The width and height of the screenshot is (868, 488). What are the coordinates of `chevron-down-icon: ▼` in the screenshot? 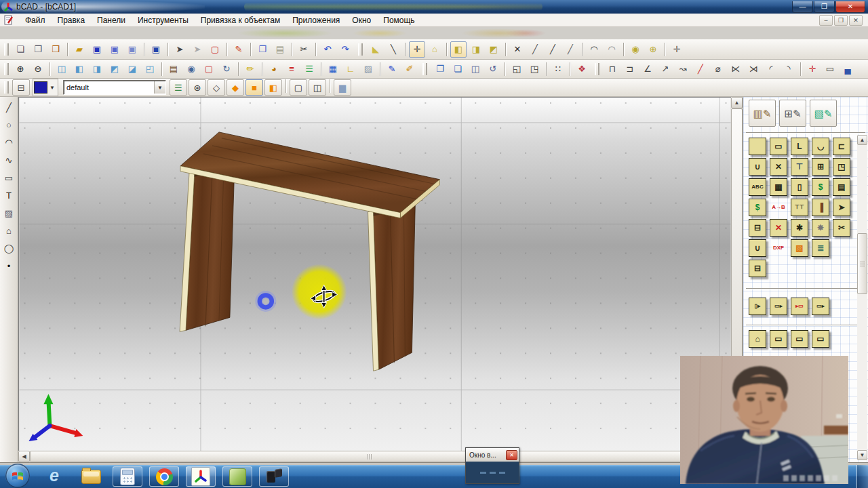 It's located at (160, 87).